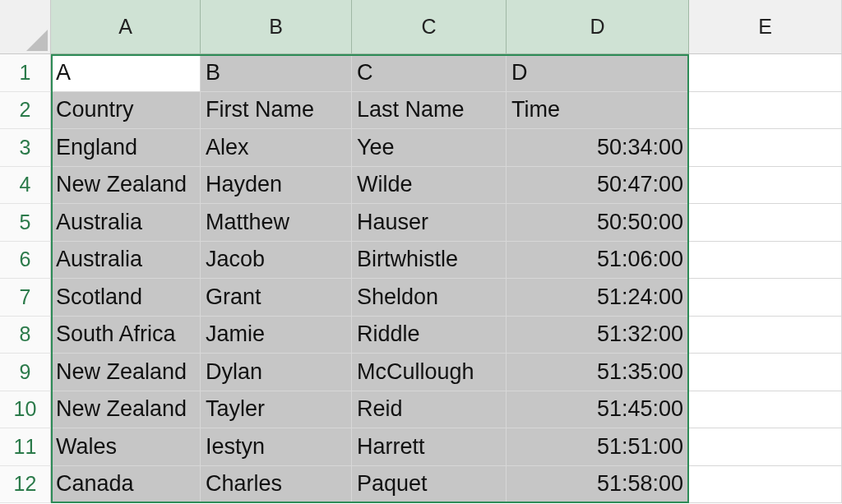 The height and width of the screenshot is (504, 842). Describe the element at coordinates (126, 111) in the screenshot. I see `cell-A2: Country` at that location.